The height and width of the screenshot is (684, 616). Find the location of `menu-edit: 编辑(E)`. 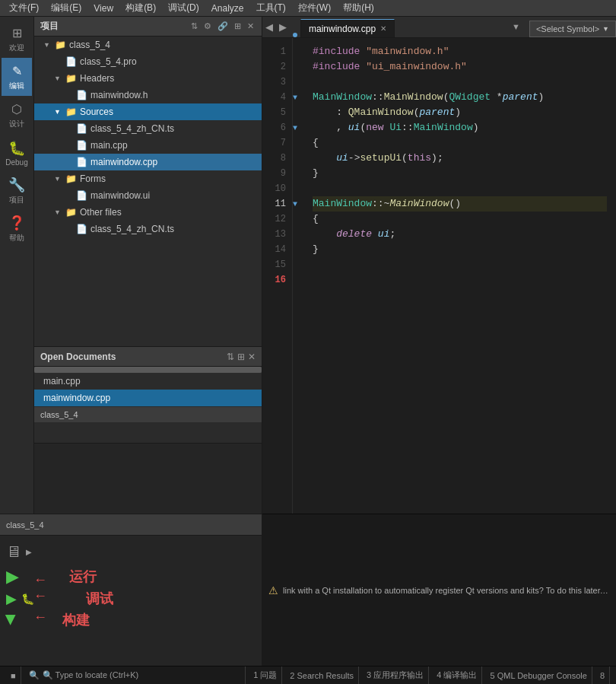

menu-edit: 编辑(E) is located at coordinates (66, 8).